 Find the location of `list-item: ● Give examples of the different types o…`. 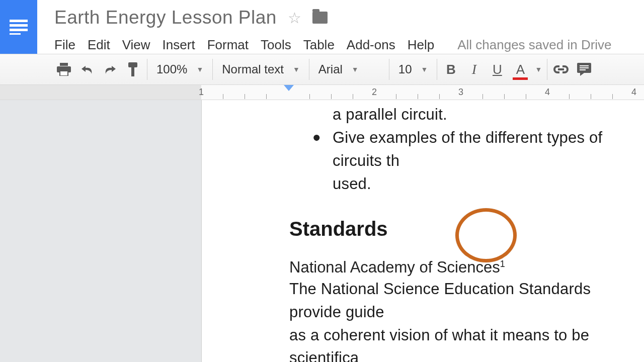

list-item: ● Give examples of the different types o… is located at coordinates (423, 161).